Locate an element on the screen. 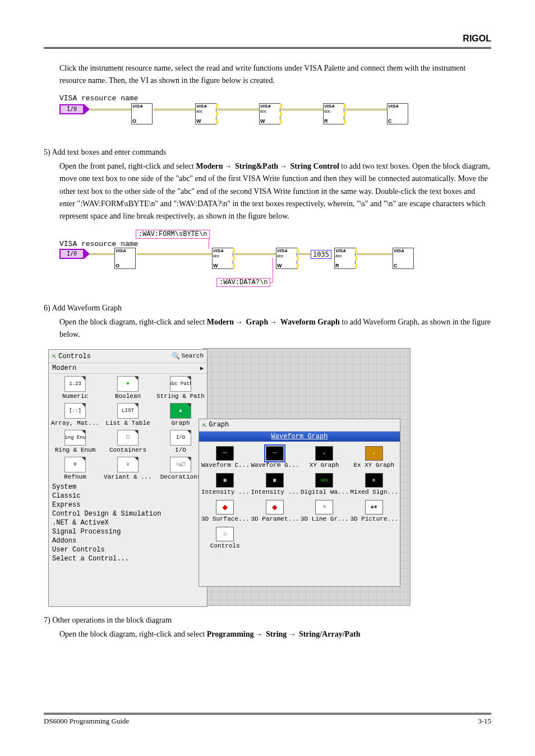  palette-section-modern: Modern▶ is located at coordinates (128, 369).